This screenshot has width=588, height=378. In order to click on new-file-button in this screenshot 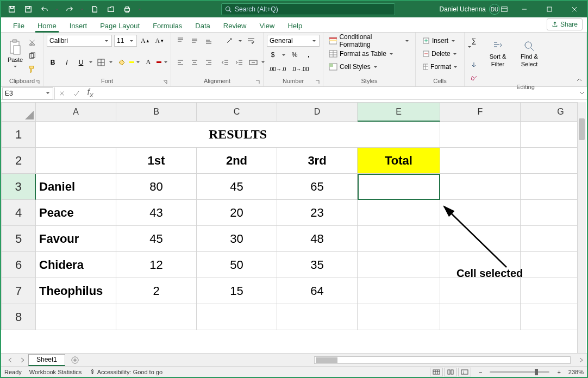, I will do `click(95, 9)`.